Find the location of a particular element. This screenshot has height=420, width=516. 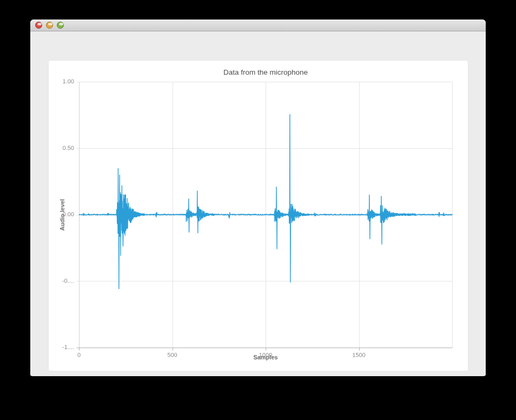

chart-title: Data from the microphone is located at coordinates (266, 73).